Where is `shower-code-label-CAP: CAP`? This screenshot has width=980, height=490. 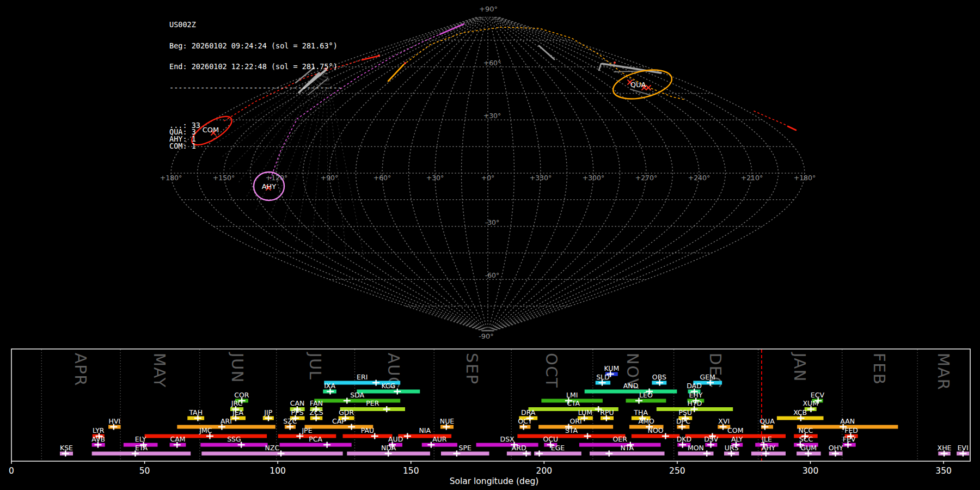 shower-code-label-CAP: CAP is located at coordinates (339, 421).